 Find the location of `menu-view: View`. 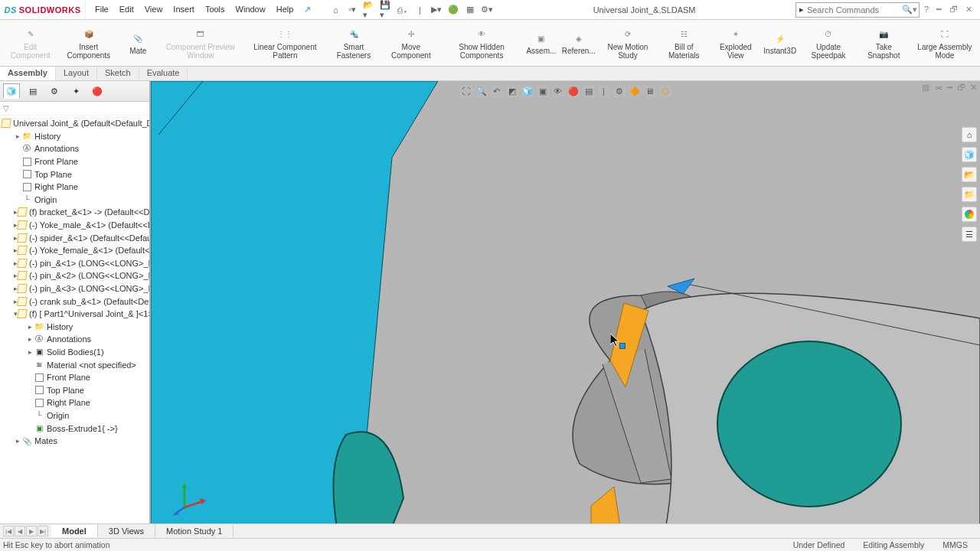

menu-view: View is located at coordinates (154, 9).